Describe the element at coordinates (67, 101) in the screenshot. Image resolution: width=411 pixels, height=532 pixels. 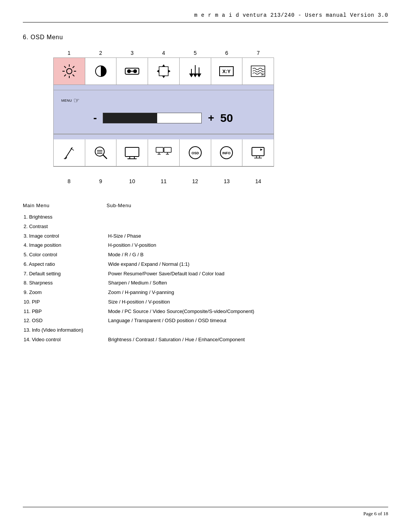
I see `menu-text-label: MENU` at that location.